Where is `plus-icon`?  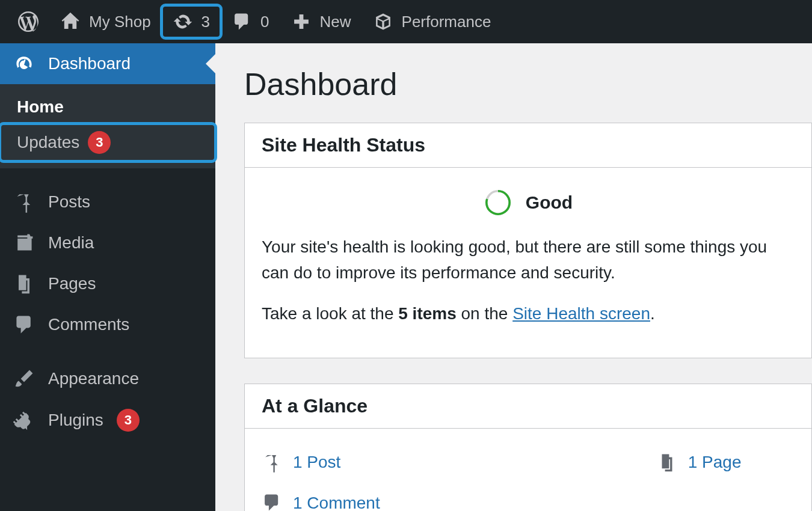
plus-icon is located at coordinates (301, 22).